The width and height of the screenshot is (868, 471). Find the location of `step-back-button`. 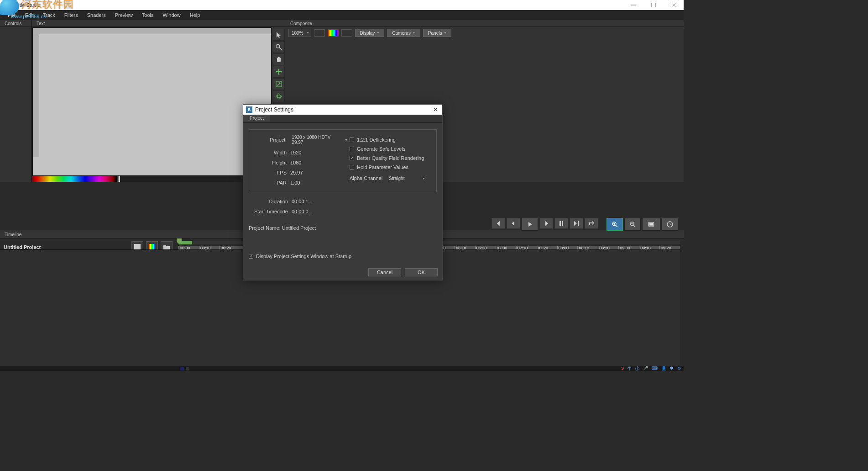

step-back-button is located at coordinates (513, 223).